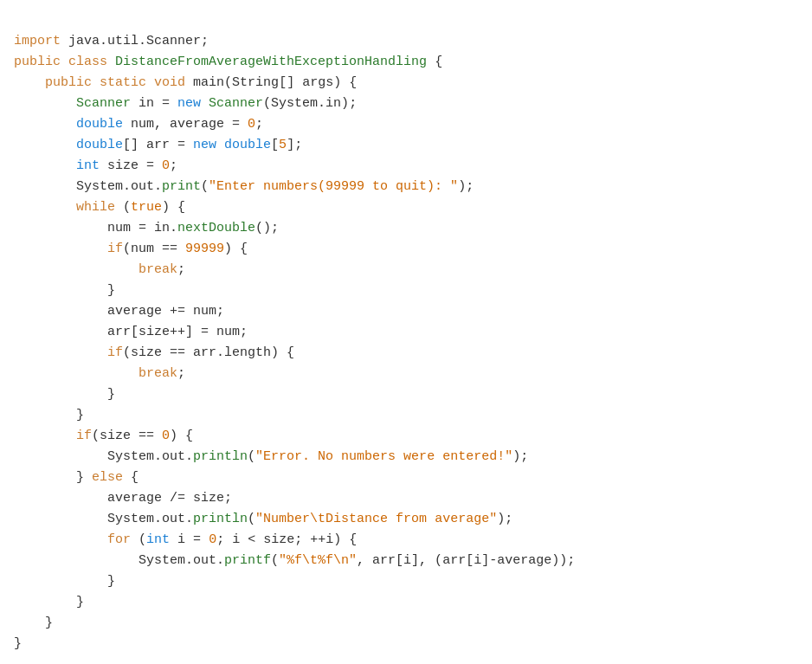 This screenshot has width=812, height=664. What do you see at coordinates (76, 478) in the screenshot?
I see `line-22: } else {` at bounding box center [76, 478].